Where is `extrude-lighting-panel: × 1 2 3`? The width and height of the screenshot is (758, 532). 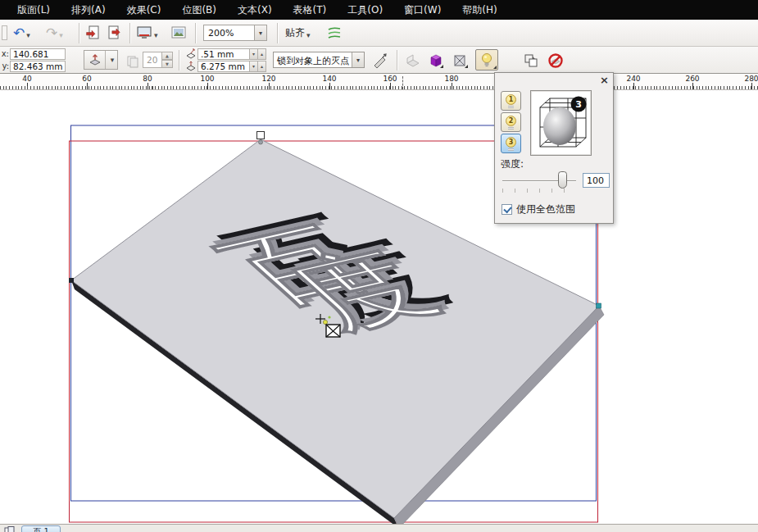 extrude-lighting-panel: × 1 2 3 is located at coordinates (554, 148).